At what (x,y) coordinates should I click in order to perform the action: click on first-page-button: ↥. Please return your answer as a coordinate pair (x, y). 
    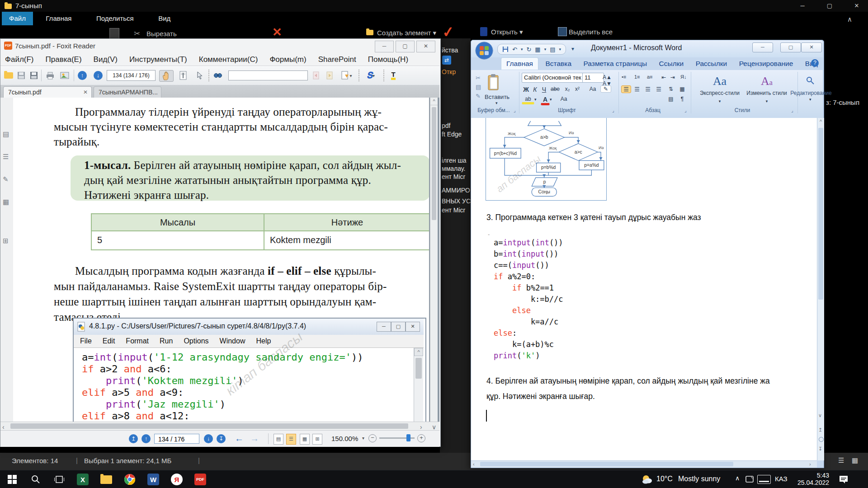
    Looking at the image, I should click on (133, 439).